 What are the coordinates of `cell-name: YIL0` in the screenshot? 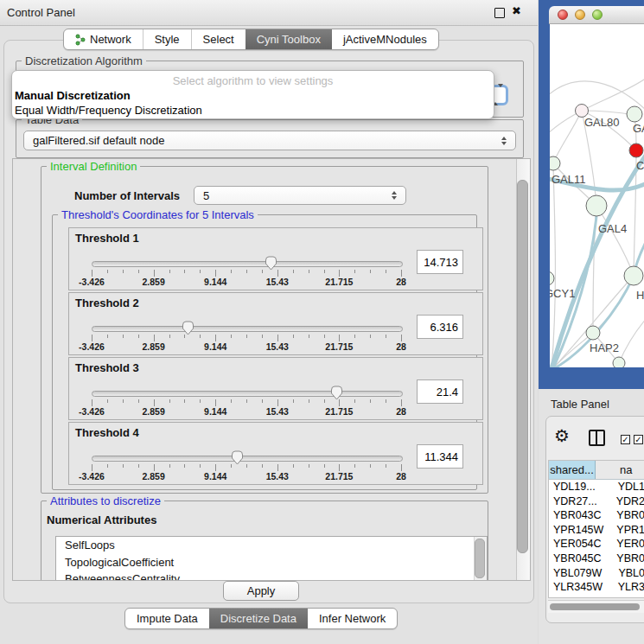 It's located at (630, 596).